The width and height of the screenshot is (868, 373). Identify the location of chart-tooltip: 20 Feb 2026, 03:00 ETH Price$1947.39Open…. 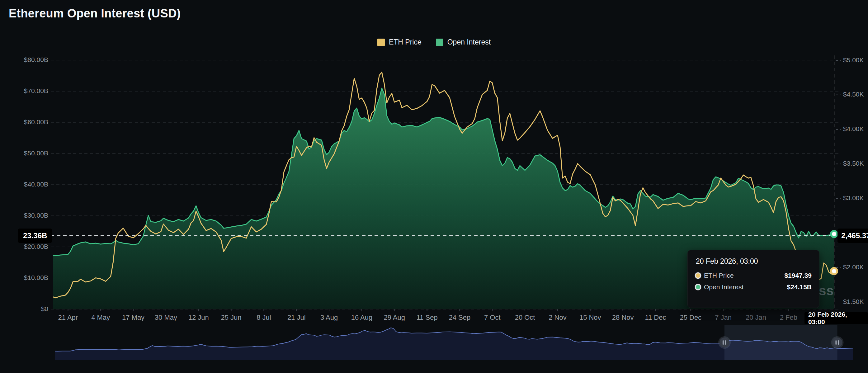
(753, 279).